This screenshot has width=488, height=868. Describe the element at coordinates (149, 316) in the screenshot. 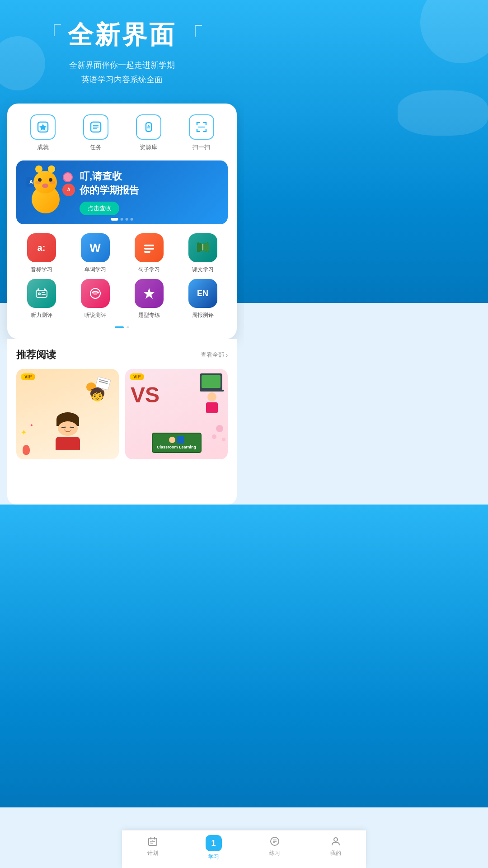

I see `exercise-label: 题型专练` at that location.